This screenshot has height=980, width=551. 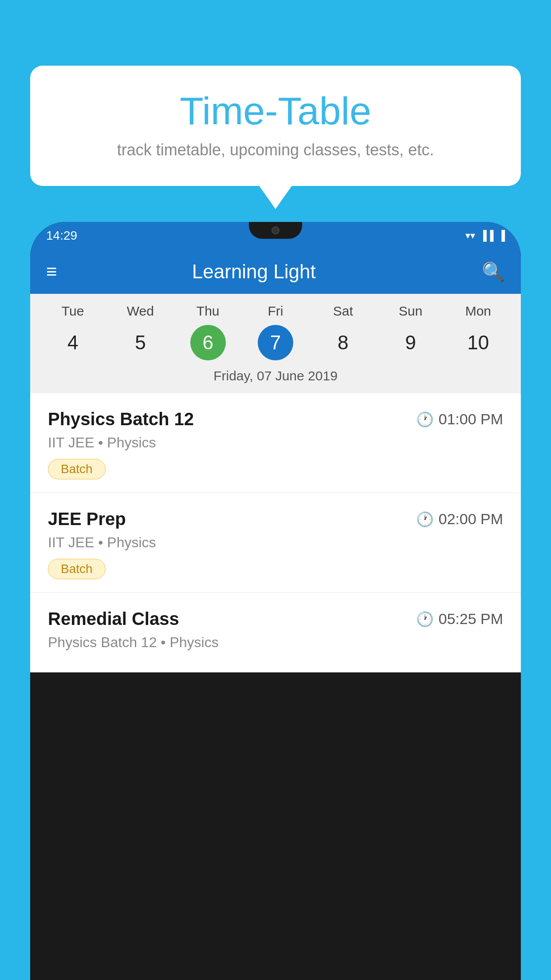 I want to click on day-item: Mon10, so click(x=478, y=332).